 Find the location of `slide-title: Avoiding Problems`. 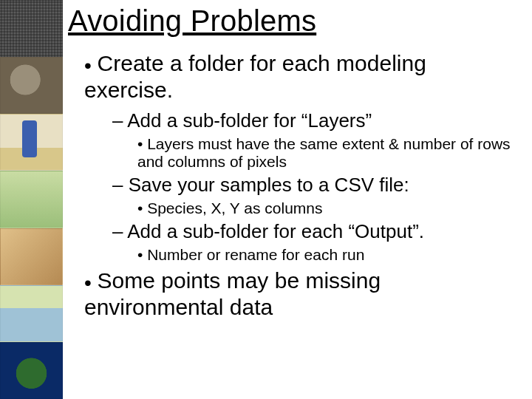

slide-title: Avoiding Problems is located at coordinates (293, 21).